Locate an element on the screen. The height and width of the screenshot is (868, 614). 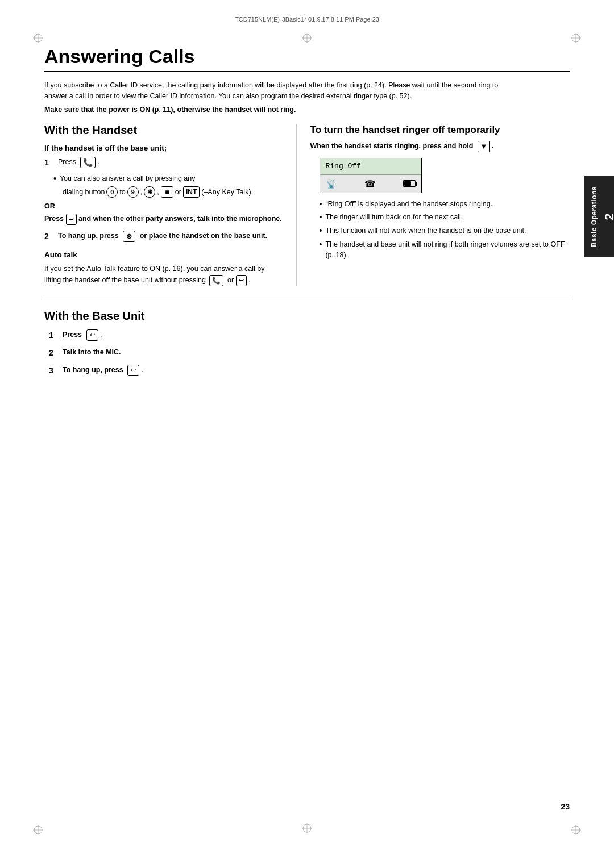
ring-off-screen: Ring Off is located at coordinates (371, 166).